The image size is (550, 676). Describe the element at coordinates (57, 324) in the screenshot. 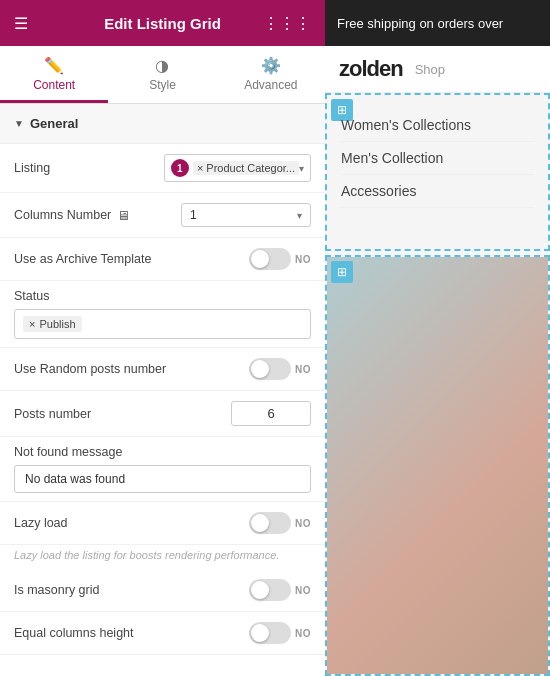

I see `status-tag-value: Publish` at that location.